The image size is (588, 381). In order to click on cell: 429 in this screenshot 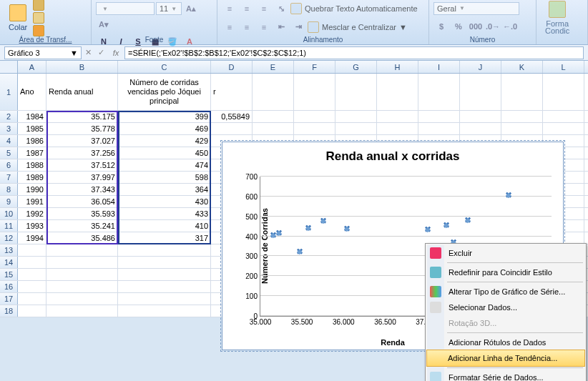, I will do `click(165, 141)`.